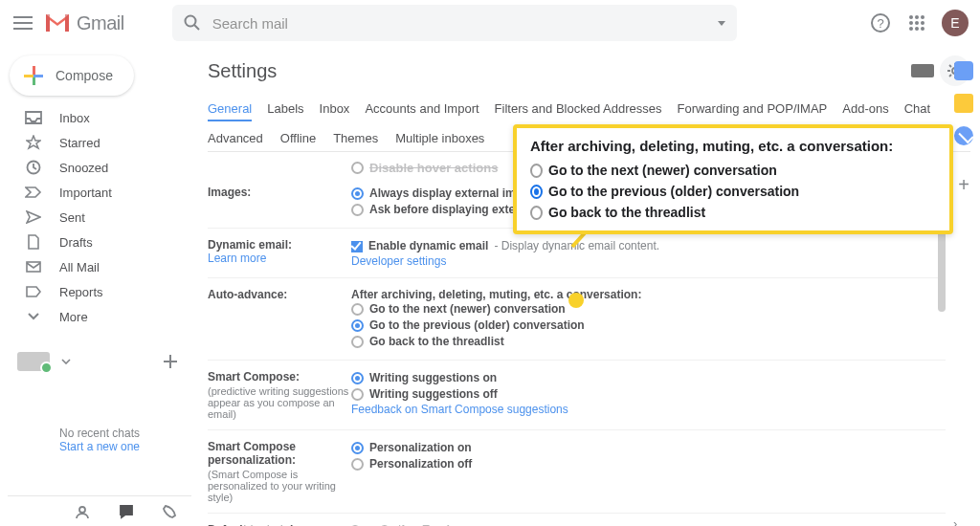 This screenshot has height=526, width=980. Describe the element at coordinates (100, 447) in the screenshot. I see `start-chat-link: Start a new one` at that location.